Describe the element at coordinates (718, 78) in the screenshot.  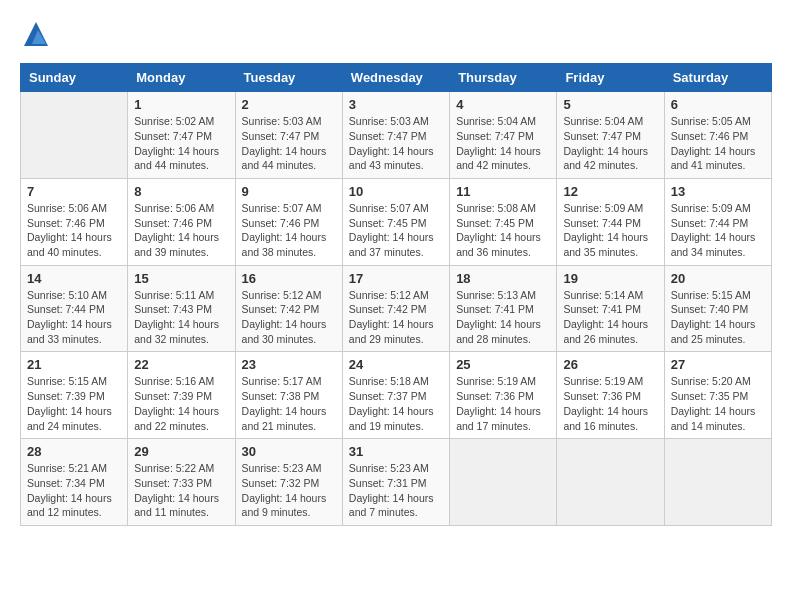
I see `header-cell-saturday: Saturday` at that location.